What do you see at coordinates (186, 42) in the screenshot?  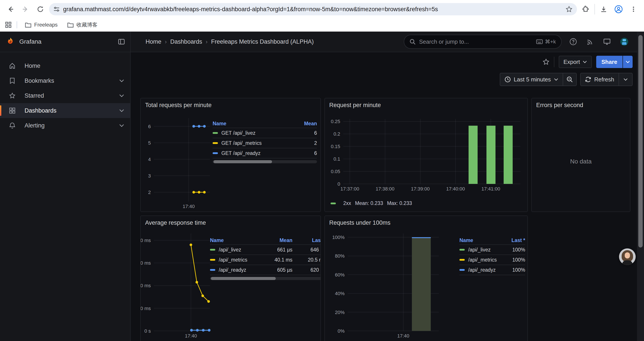 I see `breadcrumb-dashboards: Dashboards` at bounding box center [186, 42].